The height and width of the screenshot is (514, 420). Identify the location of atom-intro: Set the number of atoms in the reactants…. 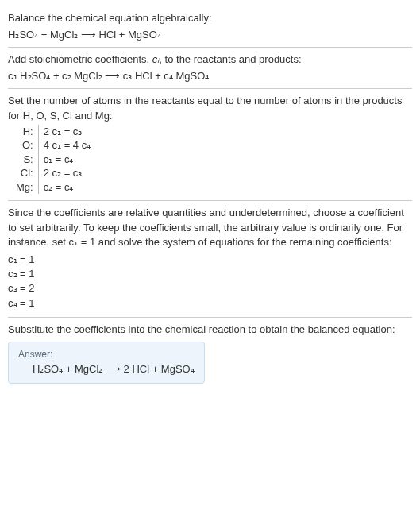
(210, 108).